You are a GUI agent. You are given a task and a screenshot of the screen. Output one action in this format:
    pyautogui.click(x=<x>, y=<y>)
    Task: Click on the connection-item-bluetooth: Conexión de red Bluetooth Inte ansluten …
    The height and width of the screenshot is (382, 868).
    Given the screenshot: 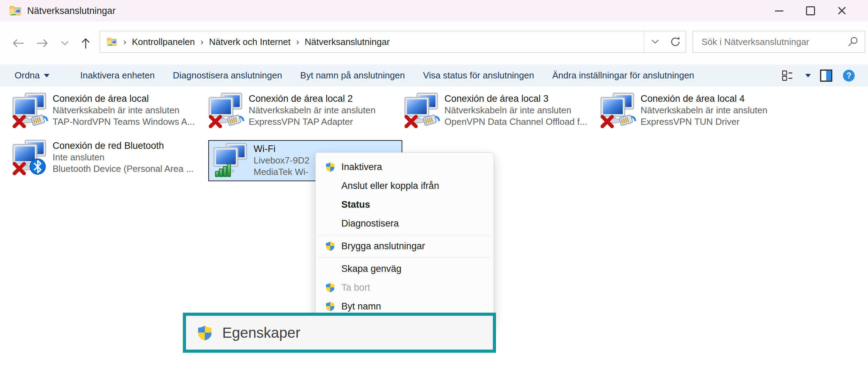 What is the action you would take?
    pyautogui.click(x=109, y=158)
    